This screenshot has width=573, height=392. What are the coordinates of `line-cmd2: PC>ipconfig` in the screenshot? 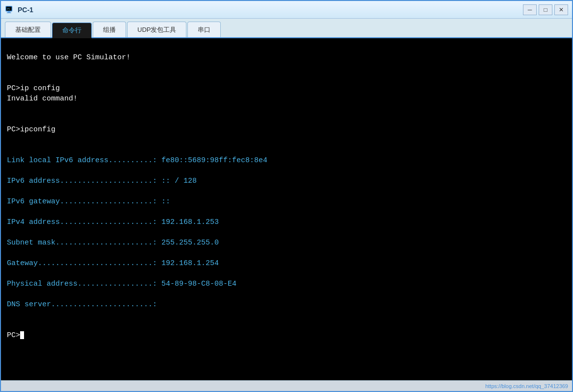 It's located at (31, 129).